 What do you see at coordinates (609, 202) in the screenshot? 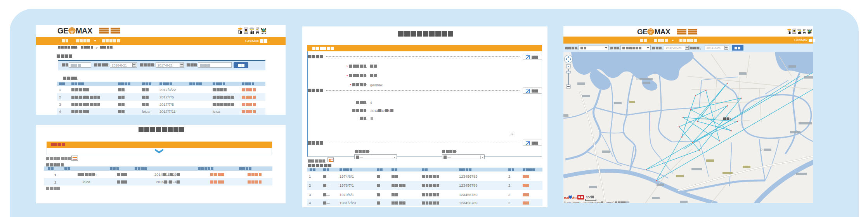
I see `svg-text: - Data ©` at bounding box center [609, 202].